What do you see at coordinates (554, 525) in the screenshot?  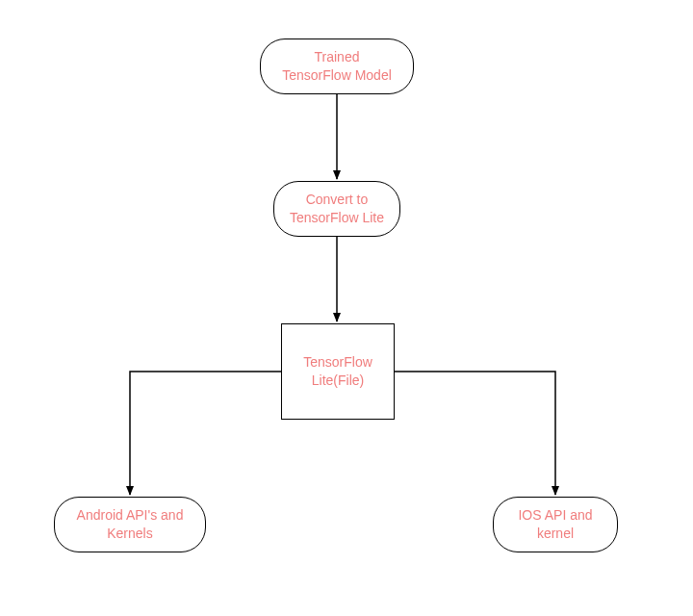 I see `node-label: IOS API and kernel` at bounding box center [554, 525].